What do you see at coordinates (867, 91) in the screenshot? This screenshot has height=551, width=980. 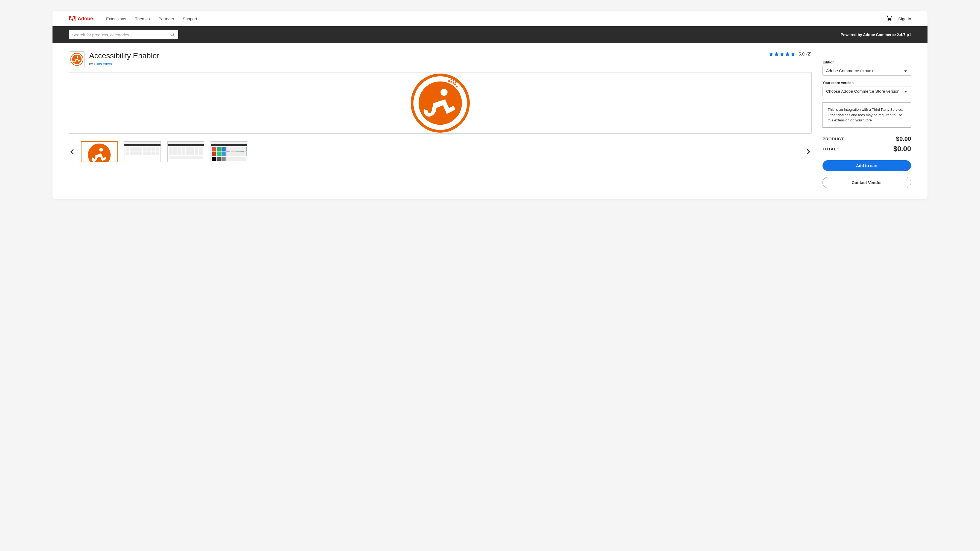 I see `version-select: Choose Adobe Commerce Store version` at bounding box center [867, 91].